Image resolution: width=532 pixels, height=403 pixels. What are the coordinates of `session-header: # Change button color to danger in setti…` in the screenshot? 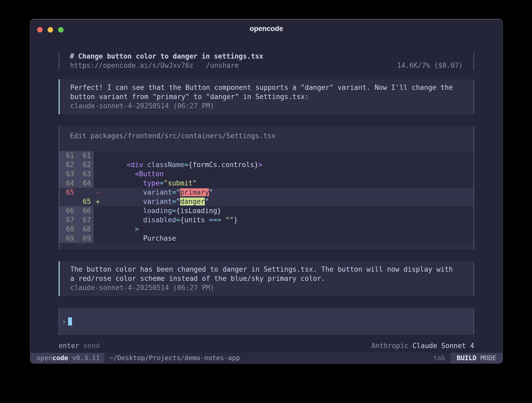 It's located at (267, 61).